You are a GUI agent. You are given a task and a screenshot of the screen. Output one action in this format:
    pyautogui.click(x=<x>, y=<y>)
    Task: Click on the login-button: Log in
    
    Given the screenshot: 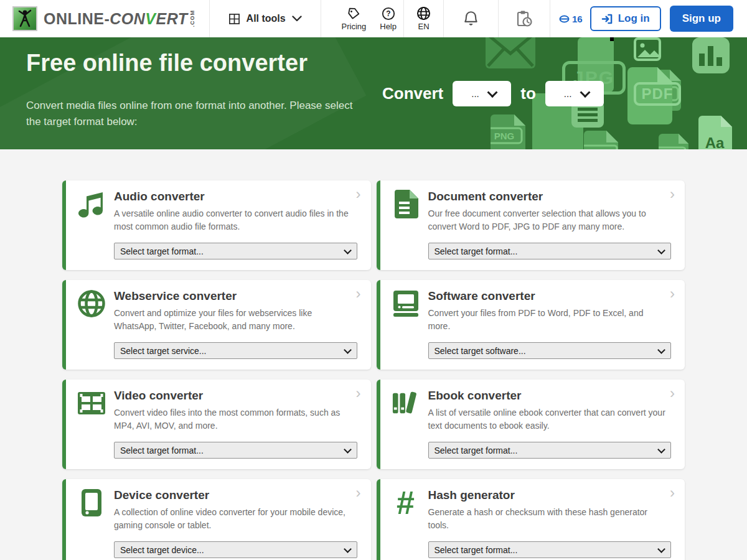 What is the action you would take?
    pyautogui.click(x=626, y=19)
    